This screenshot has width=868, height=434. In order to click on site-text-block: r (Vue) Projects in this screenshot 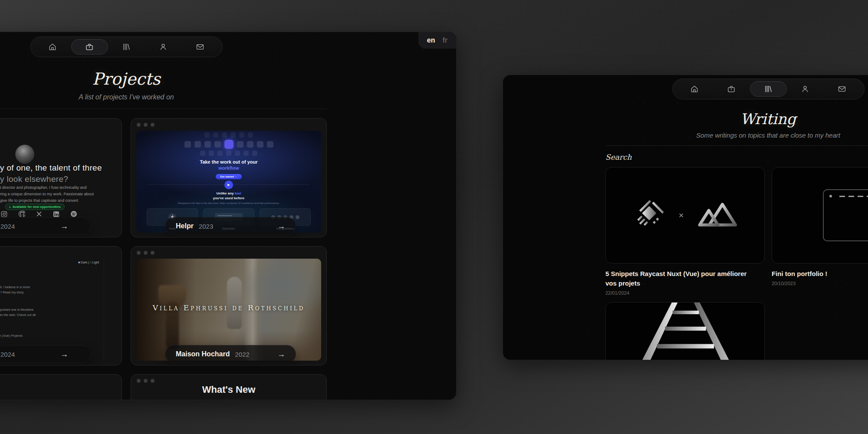, I will do `click(11, 336)`.